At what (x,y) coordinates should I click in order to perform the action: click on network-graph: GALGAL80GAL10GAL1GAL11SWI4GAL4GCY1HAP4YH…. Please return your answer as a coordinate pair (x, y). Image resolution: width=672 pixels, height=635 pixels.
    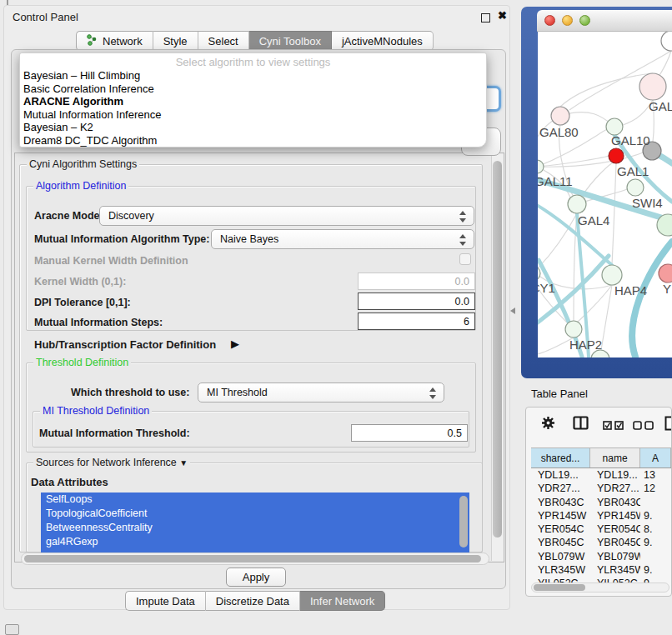
    Looking at the image, I should click on (605, 195).